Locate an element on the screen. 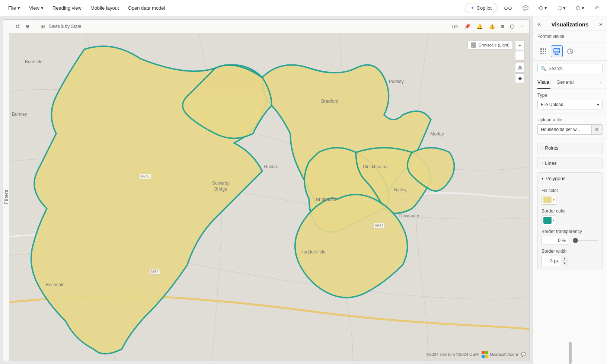  map-controls: + − ◎ ◆ is located at coordinates (520, 62).